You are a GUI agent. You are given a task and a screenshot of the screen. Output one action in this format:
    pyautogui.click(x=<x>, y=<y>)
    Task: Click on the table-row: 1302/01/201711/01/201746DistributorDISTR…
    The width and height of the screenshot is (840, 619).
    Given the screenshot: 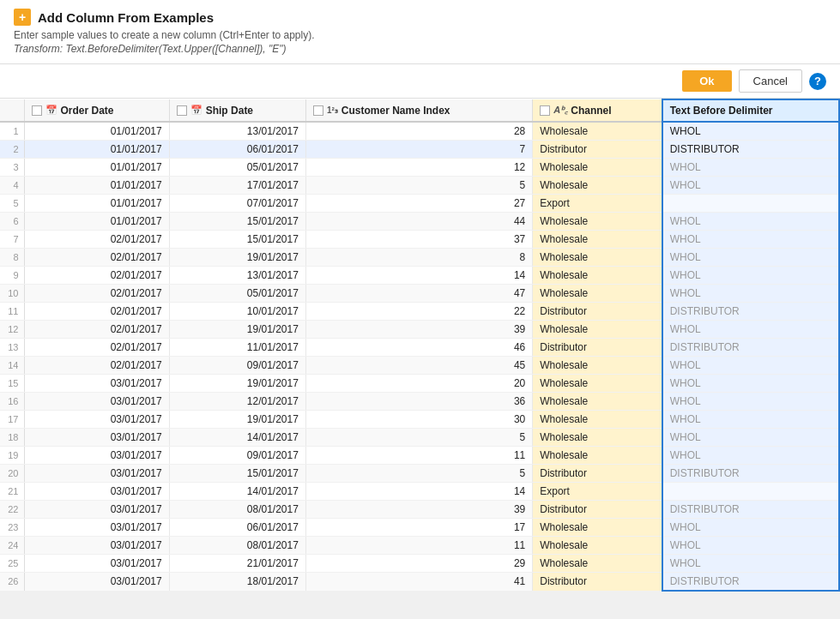 What is the action you would take?
    pyautogui.click(x=420, y=348)
    